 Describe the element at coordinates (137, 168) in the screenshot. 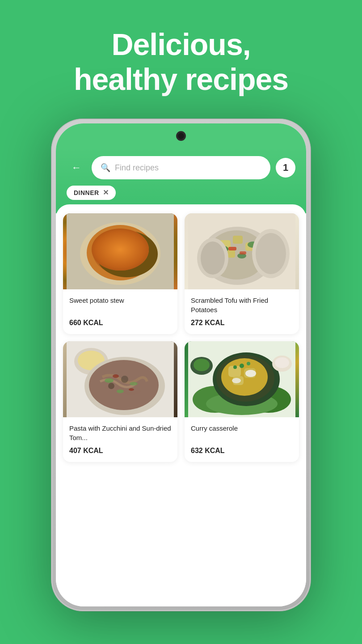

I see `search-placeholder: Find recipes` at that location.